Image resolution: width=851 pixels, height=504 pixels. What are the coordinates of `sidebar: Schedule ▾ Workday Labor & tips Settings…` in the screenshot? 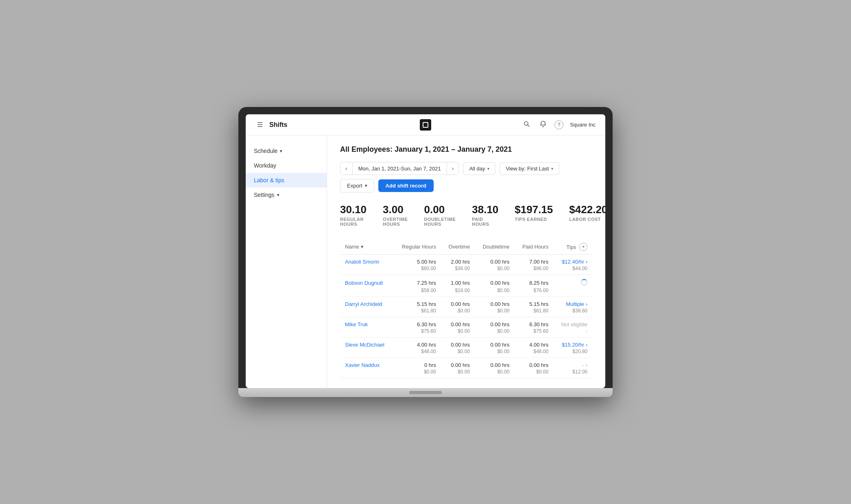 It's located at (286, 262).